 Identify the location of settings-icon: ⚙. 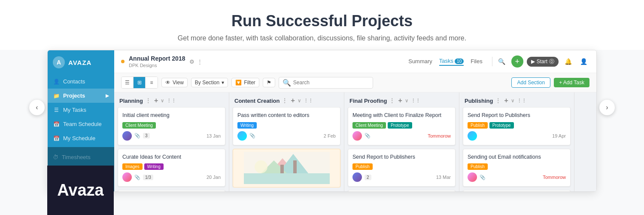
(192, 62).